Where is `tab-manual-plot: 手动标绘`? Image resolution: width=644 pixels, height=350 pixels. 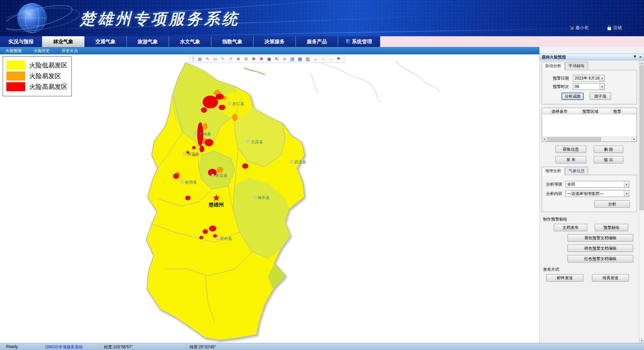 tab-manual-plot: 手动标绘 is located at coordinates (577, 66).